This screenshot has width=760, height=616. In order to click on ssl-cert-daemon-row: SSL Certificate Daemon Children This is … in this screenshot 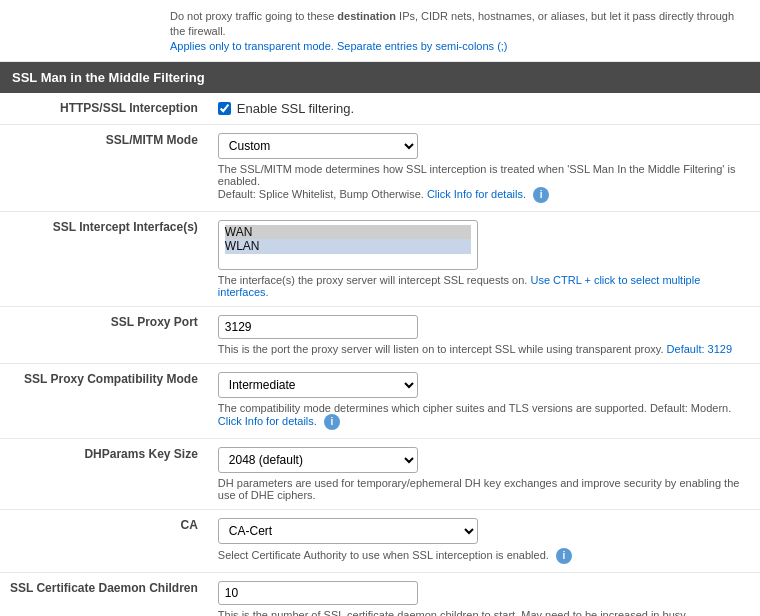, I will do `click(380, 595)`.